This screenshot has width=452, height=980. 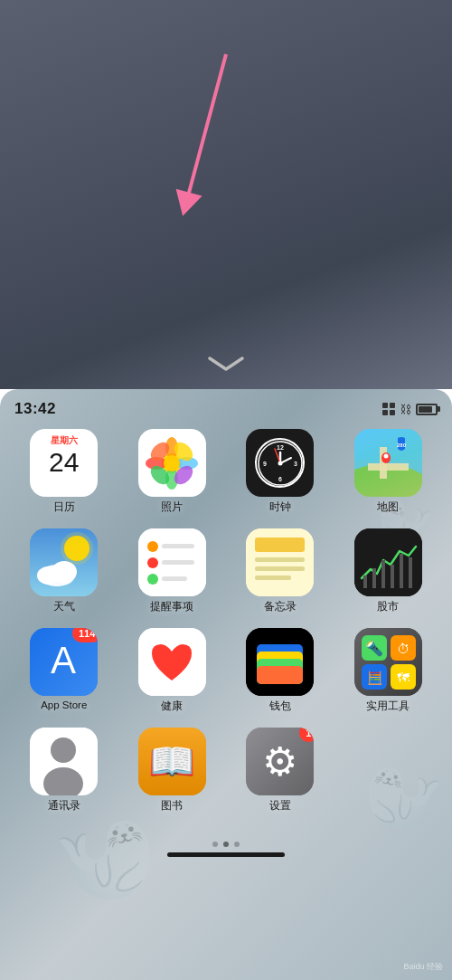 I want to click on app-wallet: 钱包, so click(x=280, y=671).